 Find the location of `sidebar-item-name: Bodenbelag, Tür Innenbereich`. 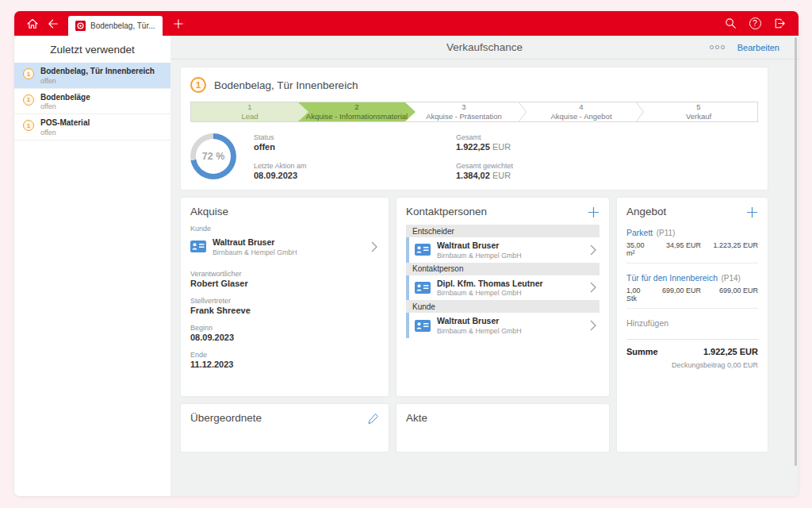

sidebar-item-name: Bodenbelag, Tür Innenbereich is located at coordinates (98, 71).